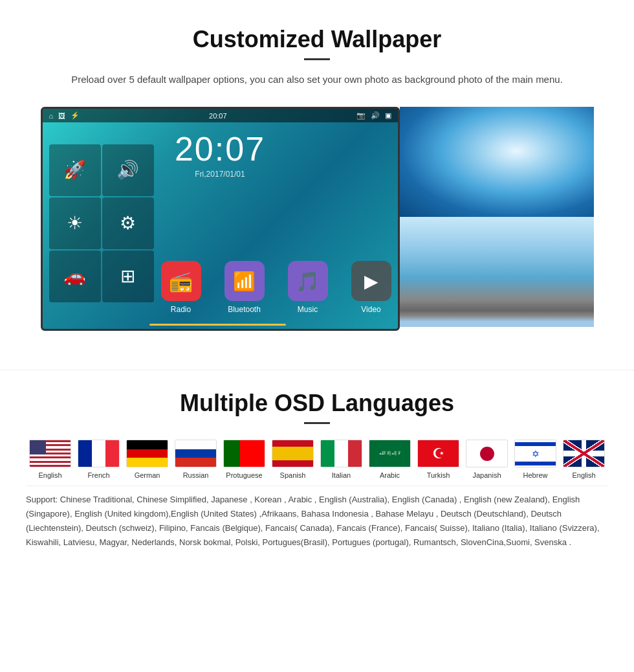 The height and width of the screenshot is (672, 634). Describe the element at coordinates (536, 444) in the screenshot. I see `flag-il-top-stripe` at that location.